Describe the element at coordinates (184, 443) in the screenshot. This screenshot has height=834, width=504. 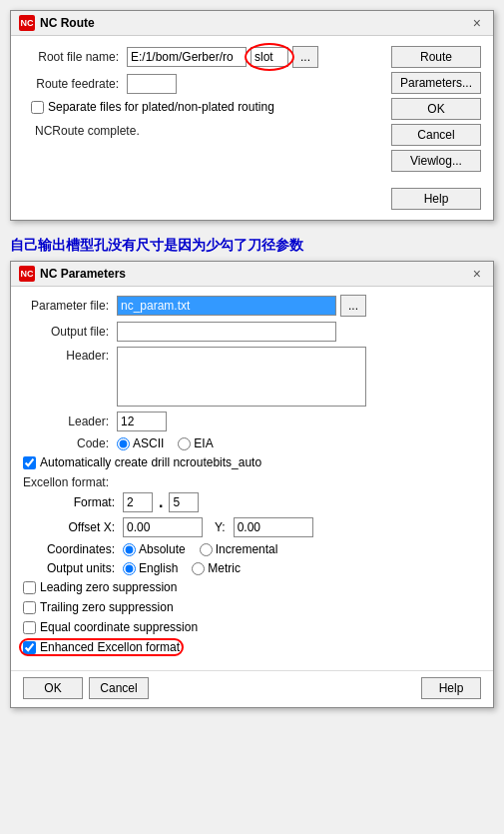
I see `code-eia-radio` at that location.